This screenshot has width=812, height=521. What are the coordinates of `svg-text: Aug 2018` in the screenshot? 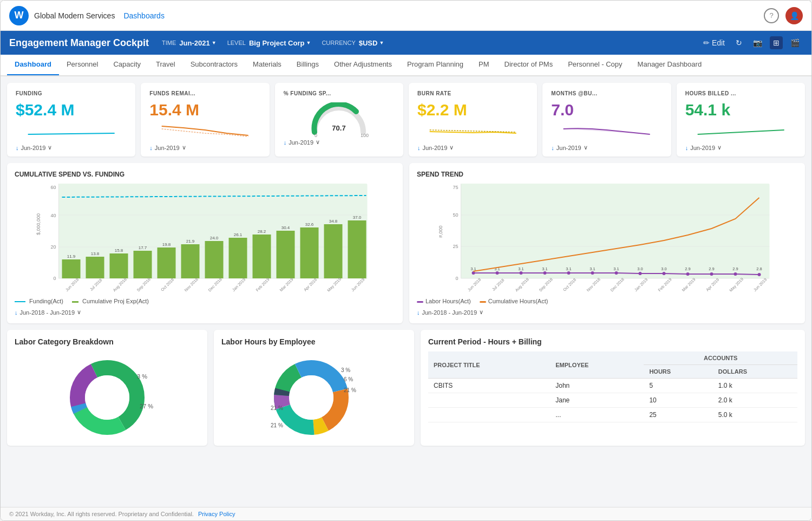 It's located at (522, 284).